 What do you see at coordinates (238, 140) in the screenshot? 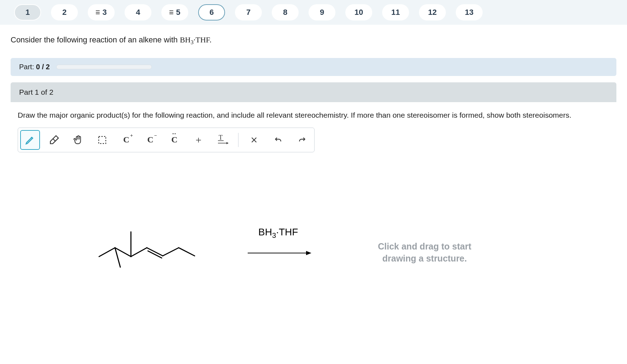
I see `toolbar-separator` at bounding box center [238, 140].